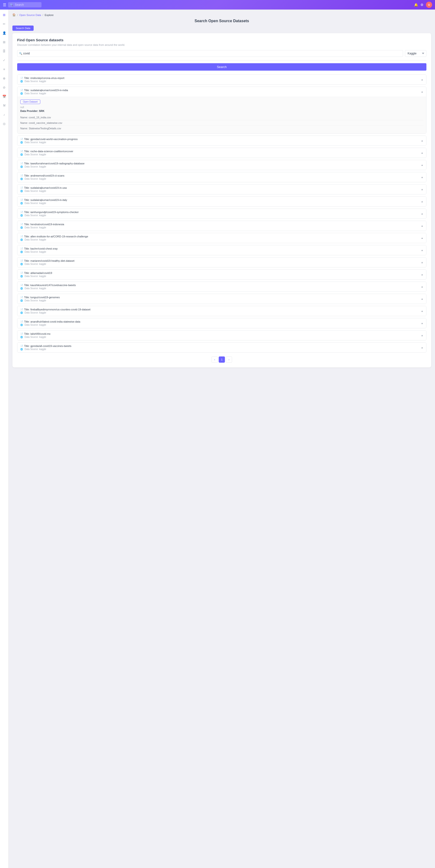  I want to click on chevron-icon-2: ▲, so click(422, 92).